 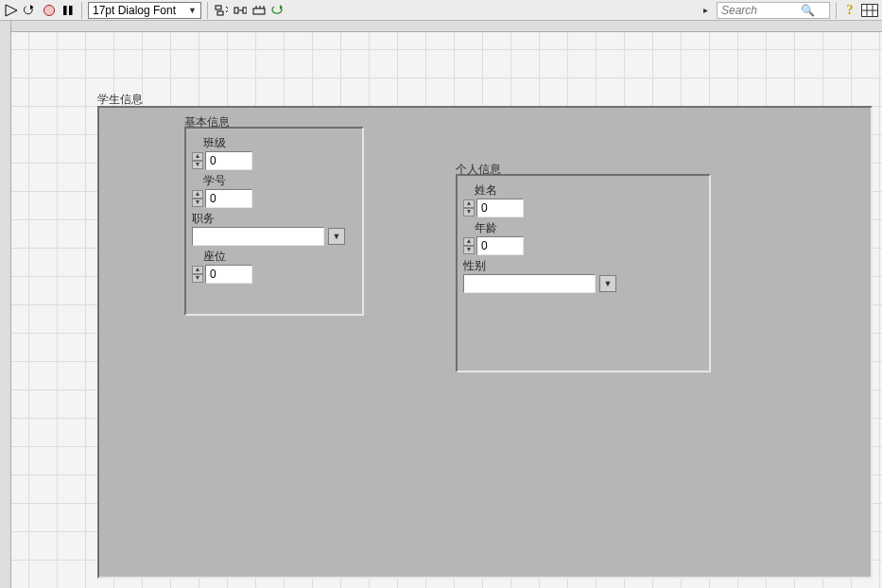 I want to click on reorder-icon, so click(x=278, y=10).